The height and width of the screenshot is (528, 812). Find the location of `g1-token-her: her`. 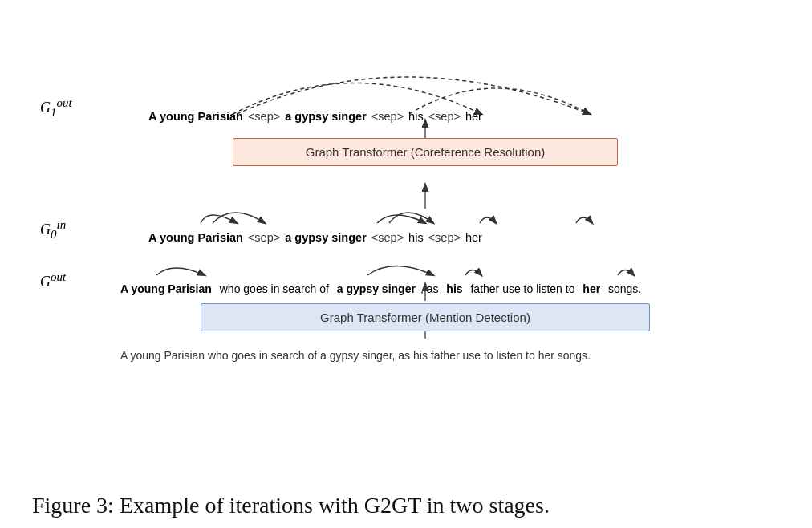

g1-token-her: her is located at coordinates (473, 116).